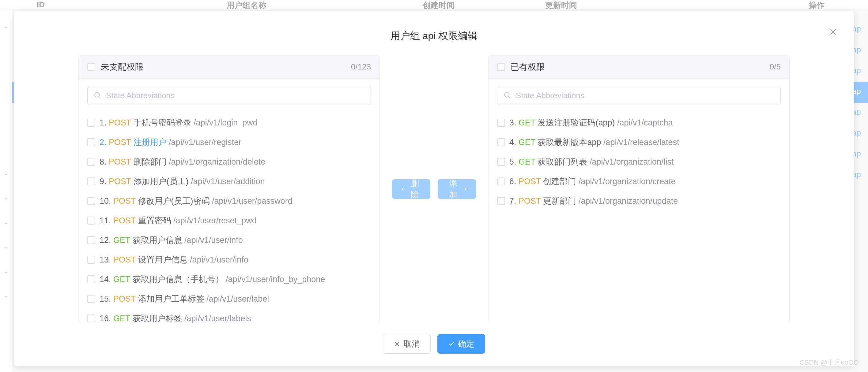  What do you see at coordinates (641, 142) in the screenshot?
I see `list-item: 4. GET 获取最新版本app /api/v1/release/latest` at bounding box center [641, 142].